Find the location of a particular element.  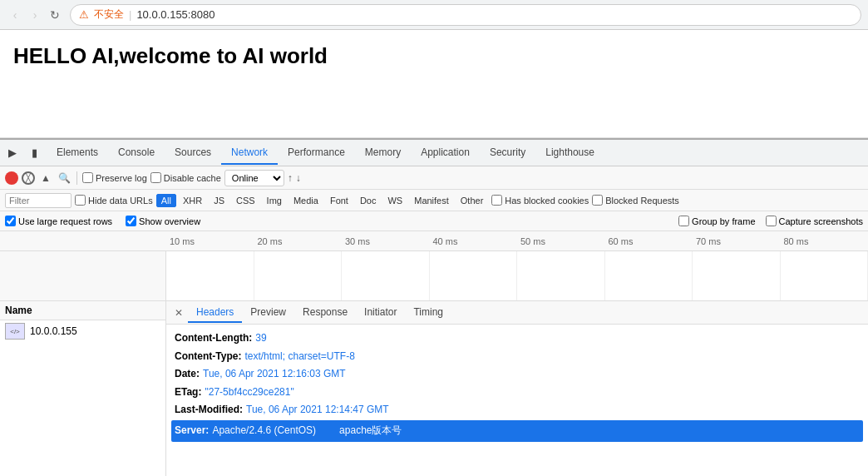

tab-preview: Preview is located at coordinates (268, 313).